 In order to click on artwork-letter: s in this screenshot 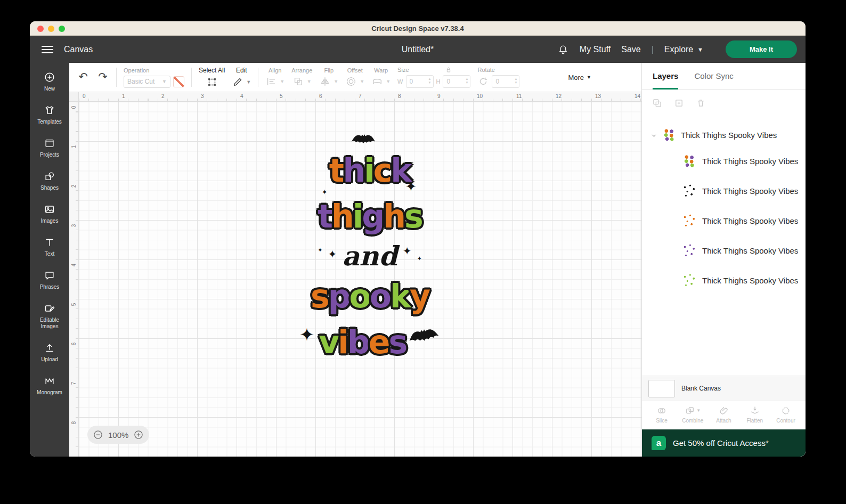, I will do `click(320, 296)`.